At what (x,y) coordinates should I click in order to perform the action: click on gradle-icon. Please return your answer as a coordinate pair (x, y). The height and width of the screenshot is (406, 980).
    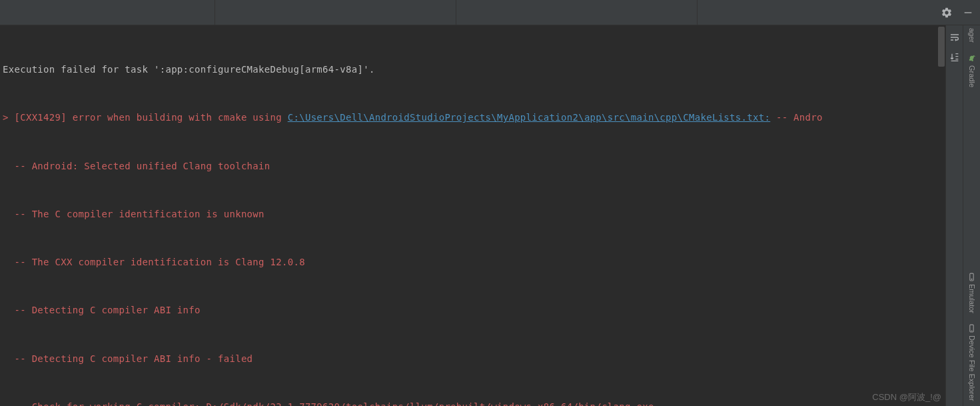
    Looking at the image, I should click on (972, 58).